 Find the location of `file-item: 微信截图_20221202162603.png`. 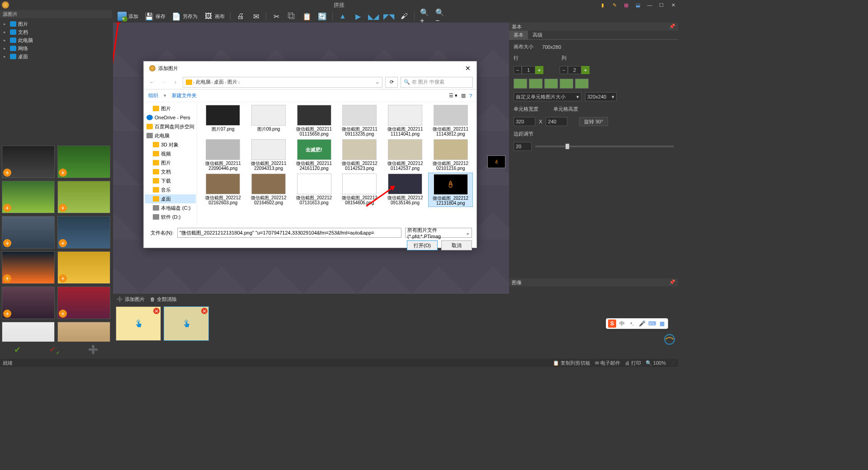

file-item: 微信截图_20221202162603.png is located at coordinates (223, 190).